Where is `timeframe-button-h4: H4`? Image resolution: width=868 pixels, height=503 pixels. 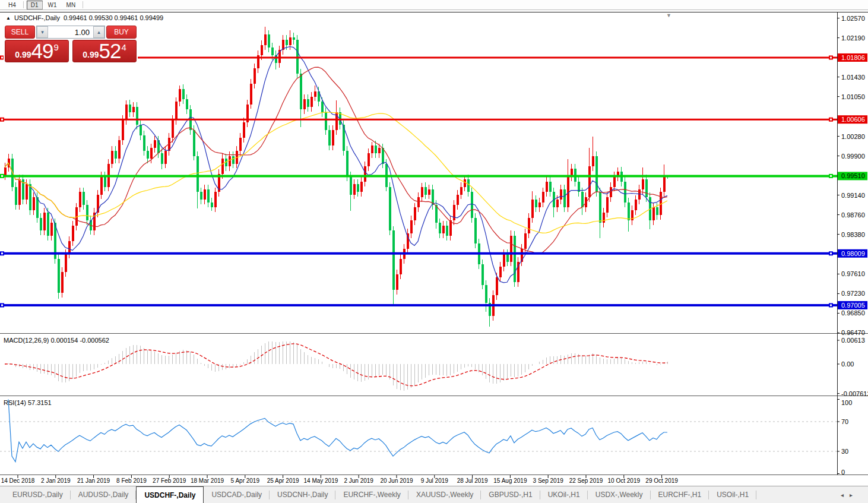
timeframe-button-h4: H4 is located at coordinates (12, 5).